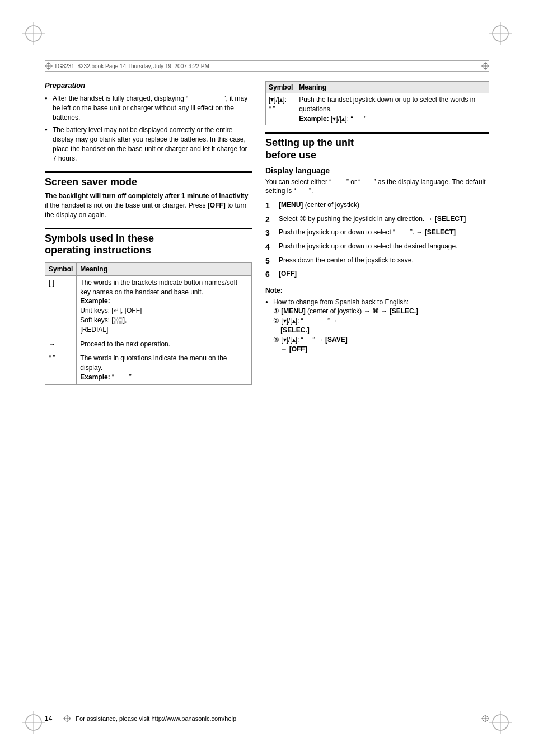  I want to click on note-section: Note: How to change from Spanish back to…, so click(377, 320).